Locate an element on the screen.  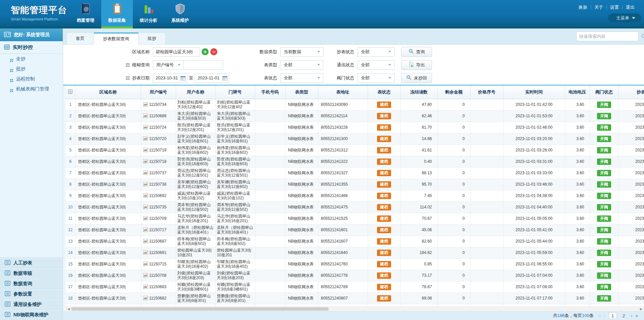
meter-type-select: 全部 is located at coordinates (302, 65).